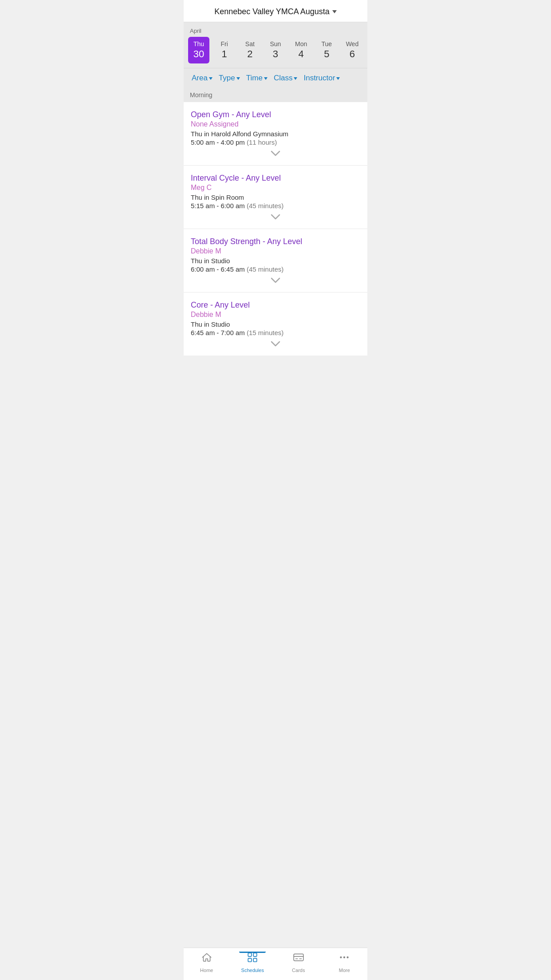 This screenshot has height=980, width=551. What do you see at coordinates (276, 78) in the screenshot?
I see `filter-bar: AreaTypeTimeClassInstructor` at bounding box center [276, 78].